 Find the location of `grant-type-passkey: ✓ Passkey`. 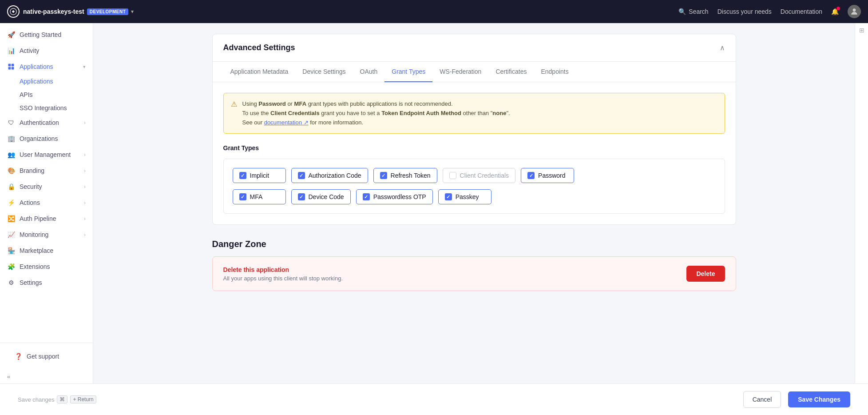

grant-type-passkey: ✓ Passkey is located at coordinates (465, 197).